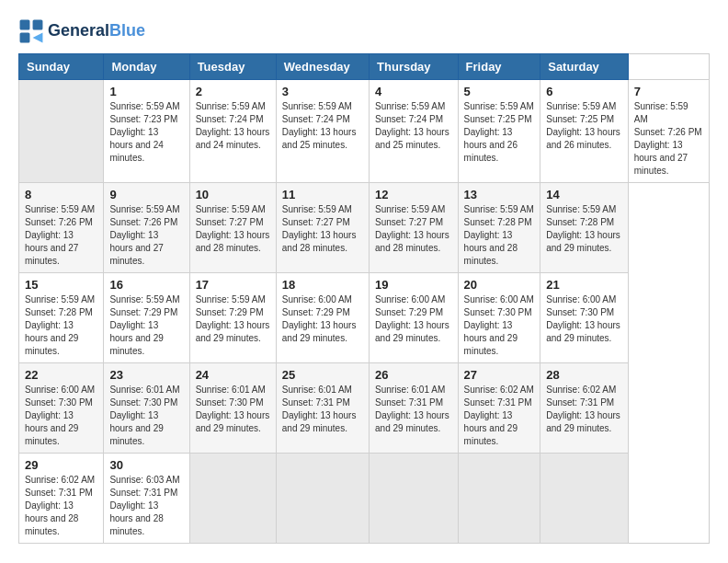  What do you see at coordinates (147, 499) in the screenshot?
I see `calendar-cell: 30Sunrise: 6:03 AMSunset: 7:31 PMDayligh…` at bounding box center [147, 499].